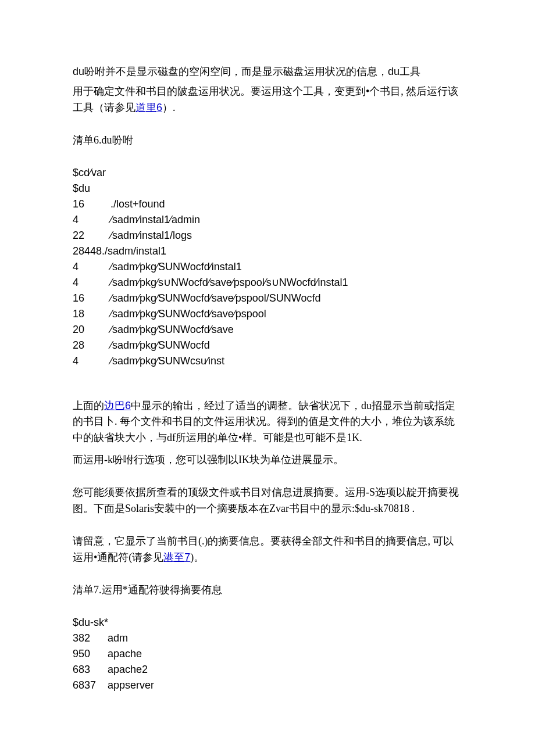  Describe the element at coordinates (268, 460) in the screenshot. I see `paragraph-4: 而运用-k吩咐行选项，您可以强制以IK块为单位进展显示。` at that location.